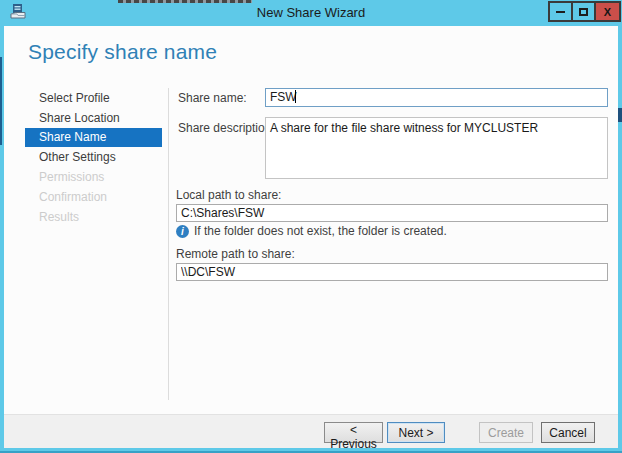  I want to click on cancel-button: Cancel, so click(568, 432).